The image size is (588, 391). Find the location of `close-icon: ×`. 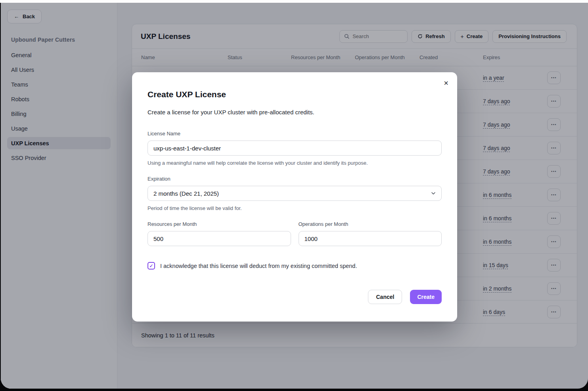

close-icon: × is located at coordinates (446, 83).